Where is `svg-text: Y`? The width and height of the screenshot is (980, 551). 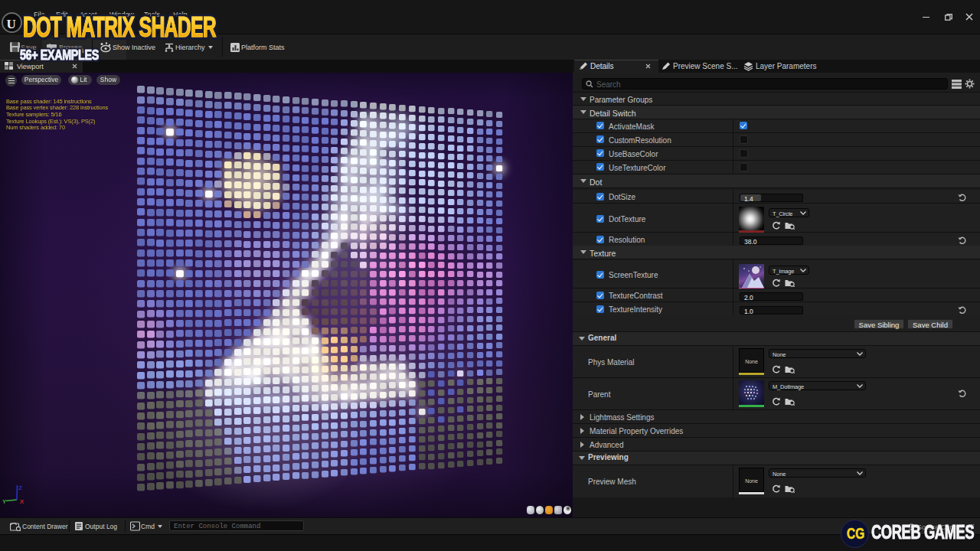 svg-text: Y is located at coordinates (5, 502).